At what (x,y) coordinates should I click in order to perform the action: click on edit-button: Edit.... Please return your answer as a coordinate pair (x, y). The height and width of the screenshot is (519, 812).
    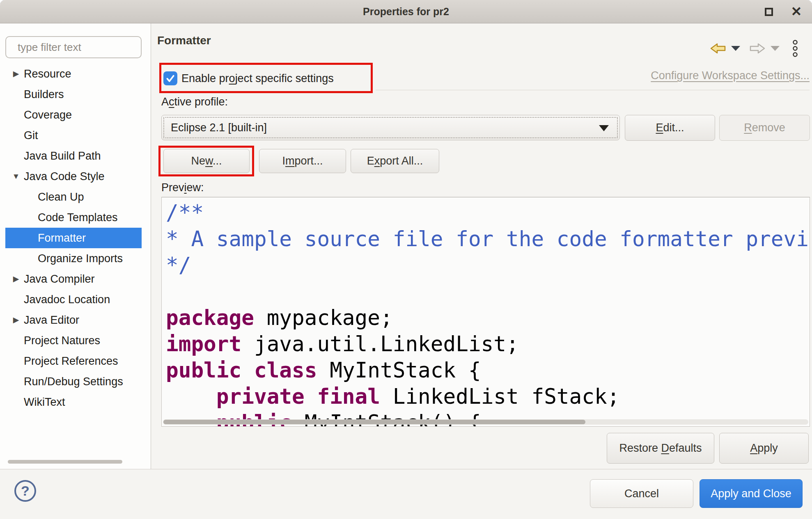
    Looking at the image, I should click on (670, 128).